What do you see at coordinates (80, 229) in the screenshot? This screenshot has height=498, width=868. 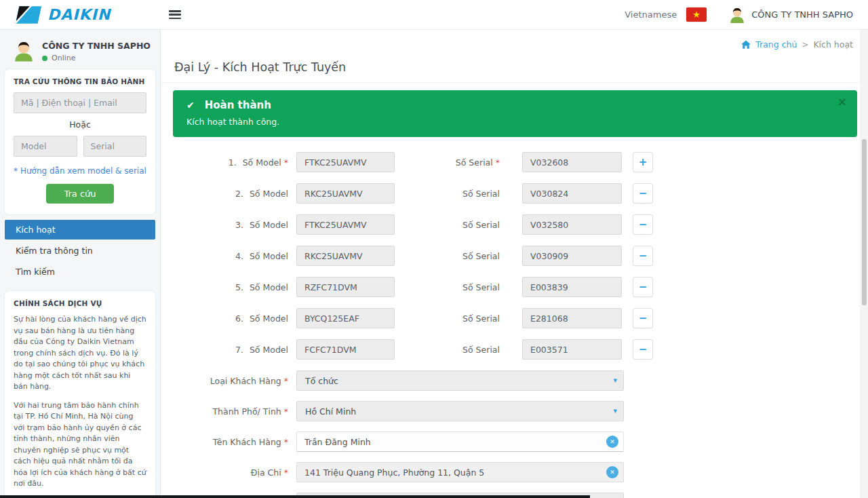 I see `sidebar-item-kich-hoat: Kích hoạt` at bounding box center [80, 229].